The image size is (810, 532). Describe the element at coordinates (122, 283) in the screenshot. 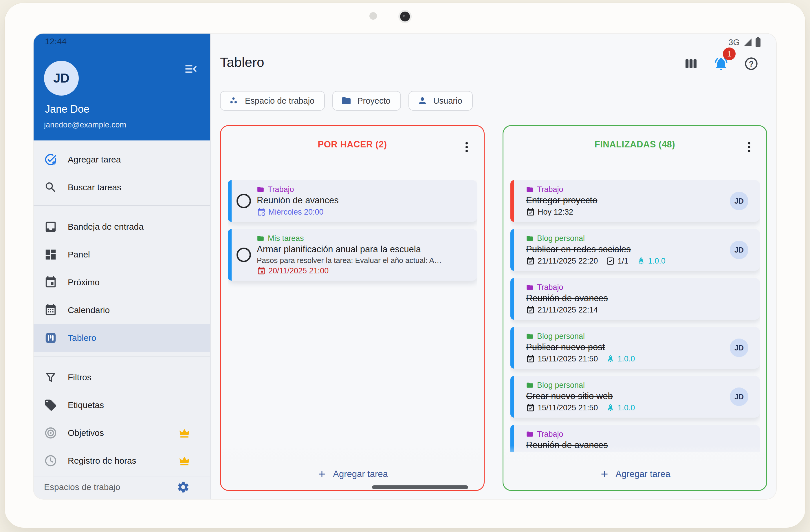

I see `sidebar-item-proximo: Próximo` at that location.